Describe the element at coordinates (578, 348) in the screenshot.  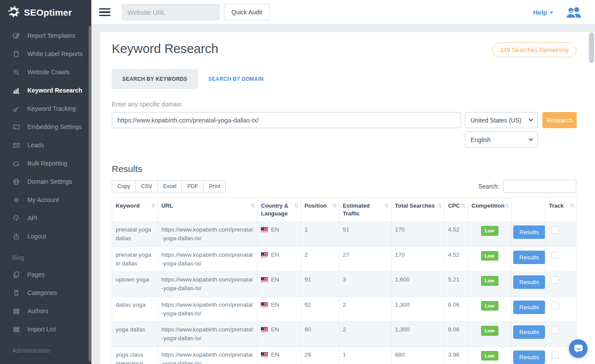
I see `chat-bubble-button` at that location.